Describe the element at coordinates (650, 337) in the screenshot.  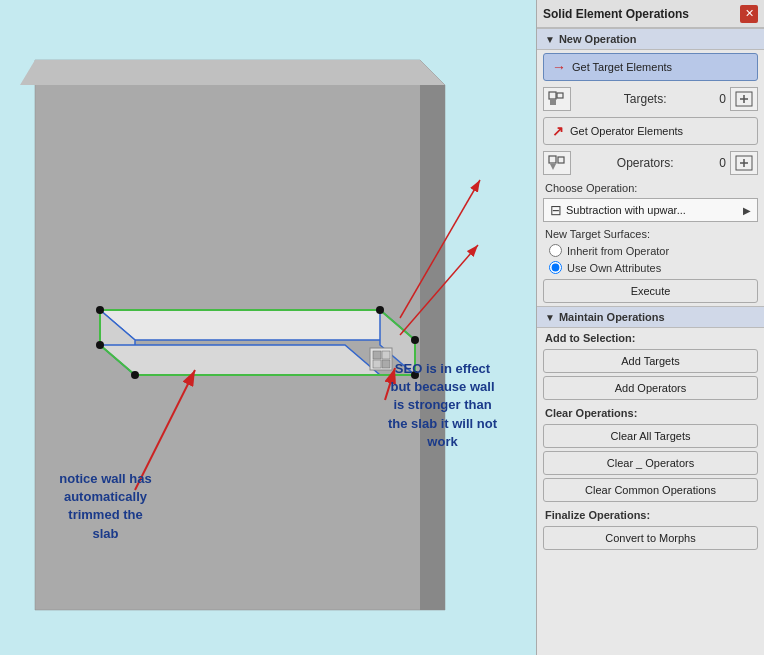
I see `add-to-selection-label: Add to Selection:` at that location.